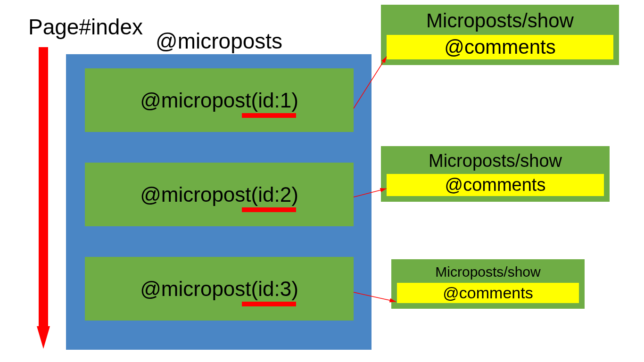  What do you see at coordinates (488, 284) in the screenshot?
I see `show-box-3: Microposts/show @comments` at bounding box center [488, 284].